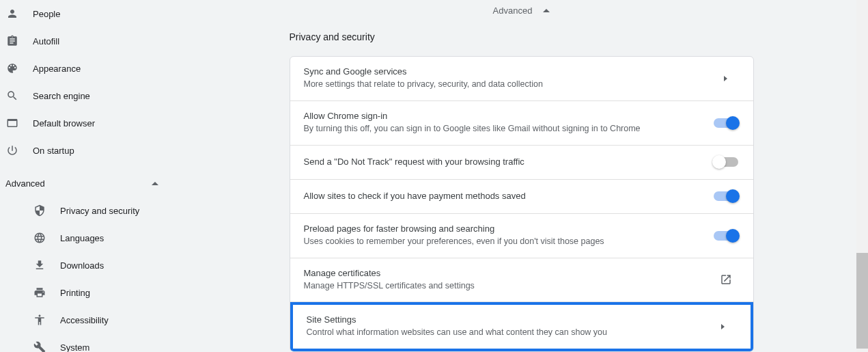 The width and height of the screenshot is (868, 352). What do you see at coordinates (87, 150) in the screenshot?
I see `sidebar-item-on-startup: On startup` at bounding box center [87, 150].